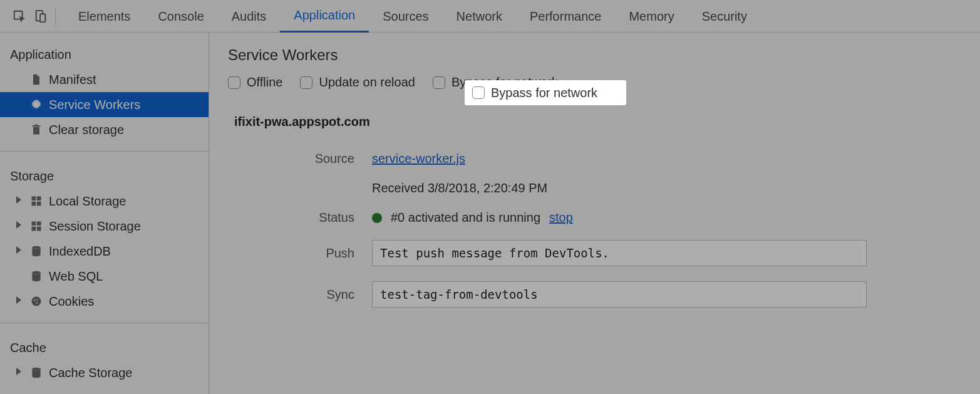  I want to click on sidebar-item-label: Manifest, so click(73, 80).